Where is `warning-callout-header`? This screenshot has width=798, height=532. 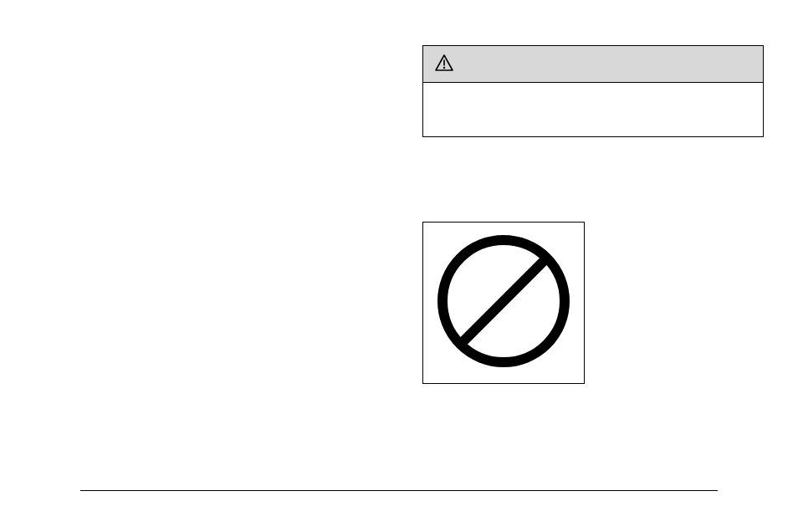 warning-callout-header is located at coordinates (593, 64).